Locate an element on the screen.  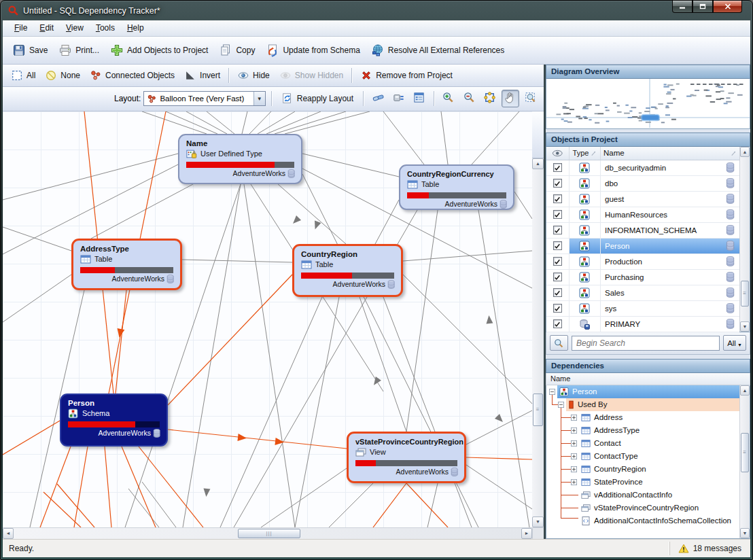
menu-view: View is located at coordinates (75, 28).